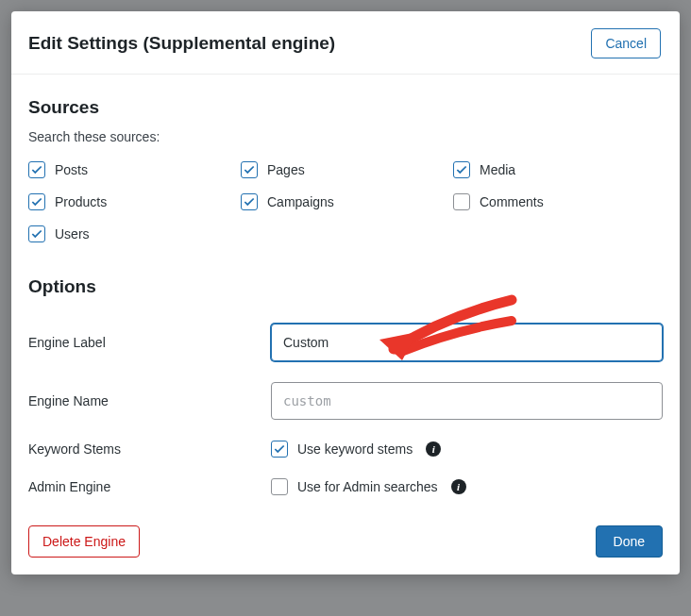  I want to click on modal-header: Edit Settings (Supplemental engine) Canc…, so click(346, 43).